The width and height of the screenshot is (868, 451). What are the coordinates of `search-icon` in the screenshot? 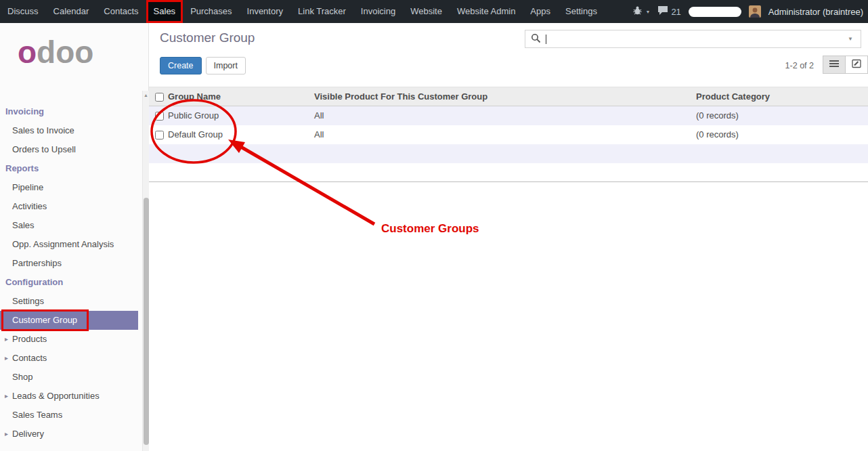 It's located at (536, 39).